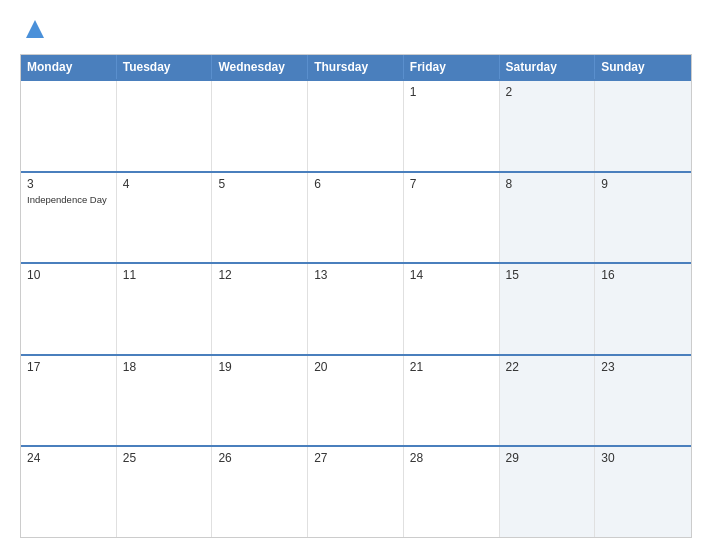 Image resolution: width=712 pixels, height=550 pixels. What do you see at coordinates (452, 309) in the screenshot?
I see `calendar-day-14: 14` at bounding box center [452, 309].